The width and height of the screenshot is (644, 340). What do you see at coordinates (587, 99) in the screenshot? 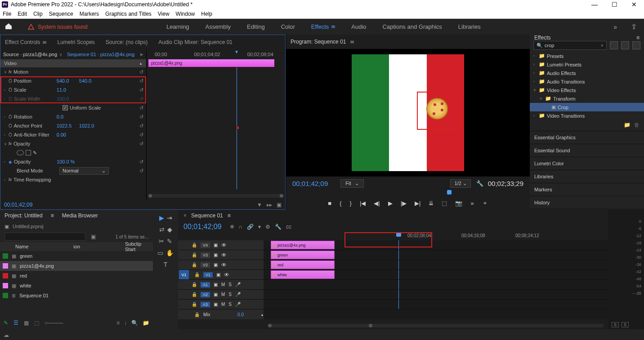
I see `effects-transform-folder: ∨📁Transform` at bounding box center [587, 99].